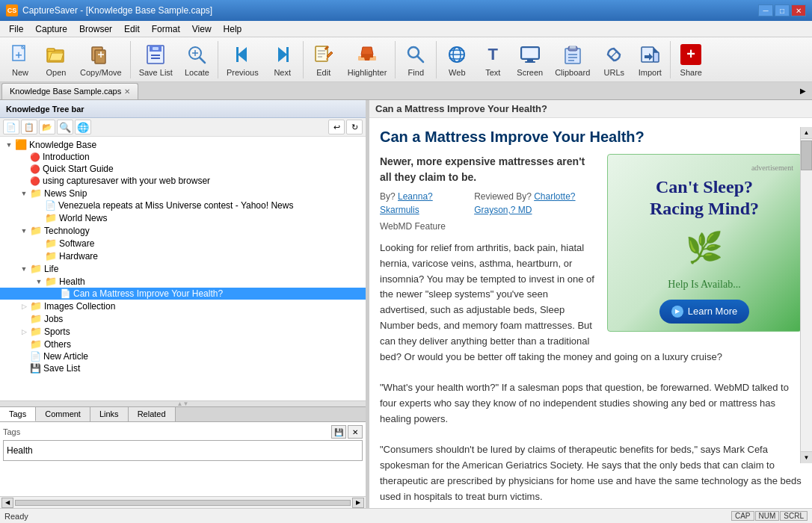  What do you see at coordinates (63, 414) in the screenshot?
I see `tab-comment: Comment` at bounding box center [63, 414].